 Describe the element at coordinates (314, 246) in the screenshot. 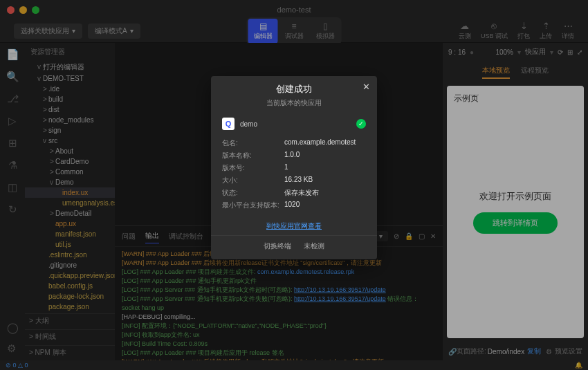

I see `not-detected-button: 未检测` at that location.